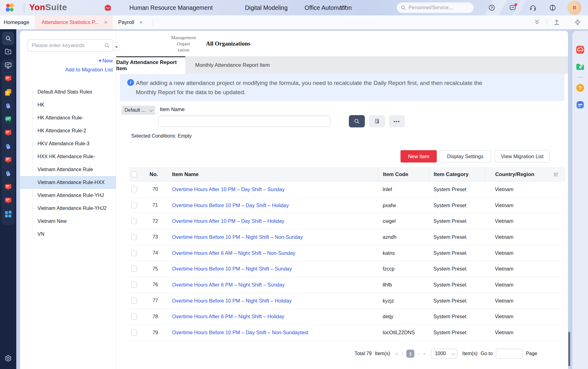 The width and height of the screenshot is (588, 369). What do you see at coordinates (8, 119) in the screenshot?
I see `green-board-icon` at bounding box center [8, 119].